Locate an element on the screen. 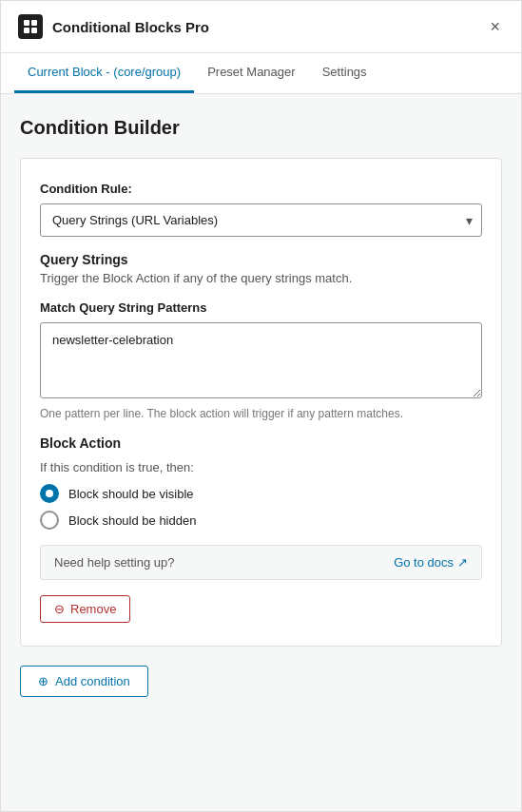  title-bar-left: Conditional Blocks Pro is located at coordinates (114, 27).